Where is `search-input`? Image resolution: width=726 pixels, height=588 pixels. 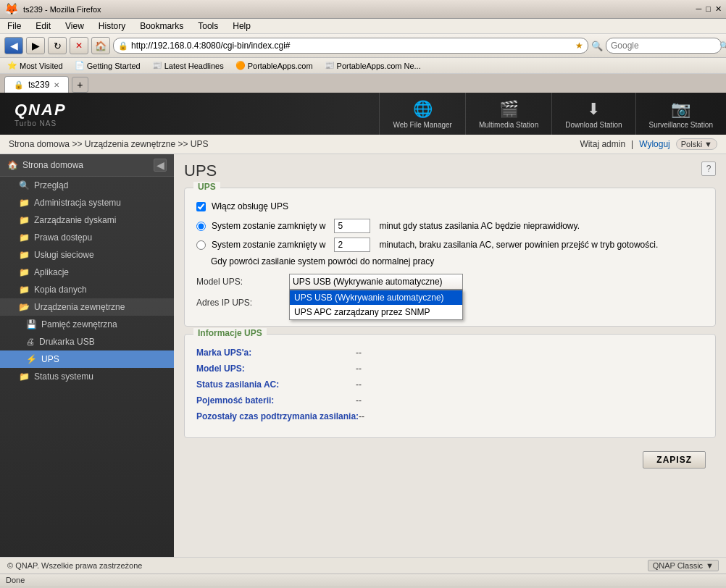
search-input is located at coordinates (665, 46).